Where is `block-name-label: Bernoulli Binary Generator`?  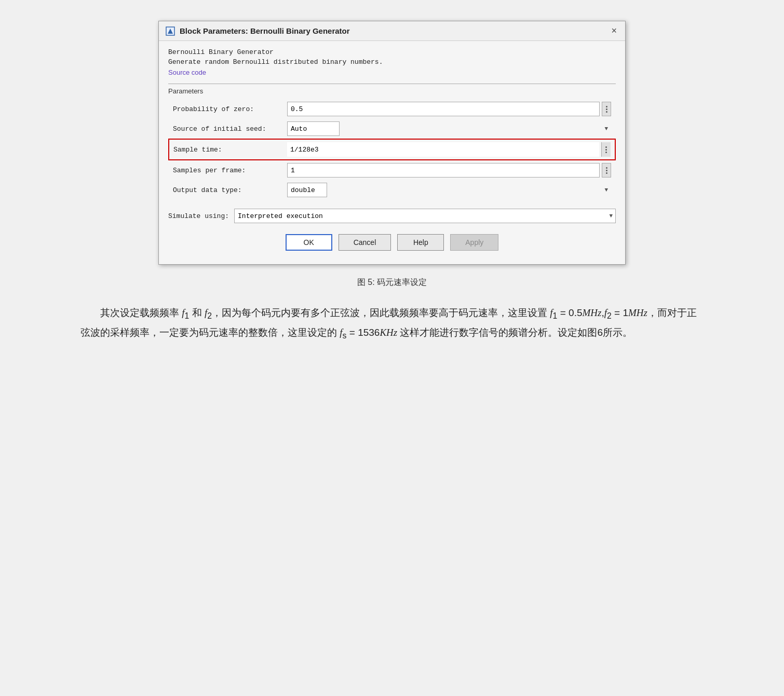 block-name-label: Bernoulli Binary Generator is located at coordinates (392, 52).